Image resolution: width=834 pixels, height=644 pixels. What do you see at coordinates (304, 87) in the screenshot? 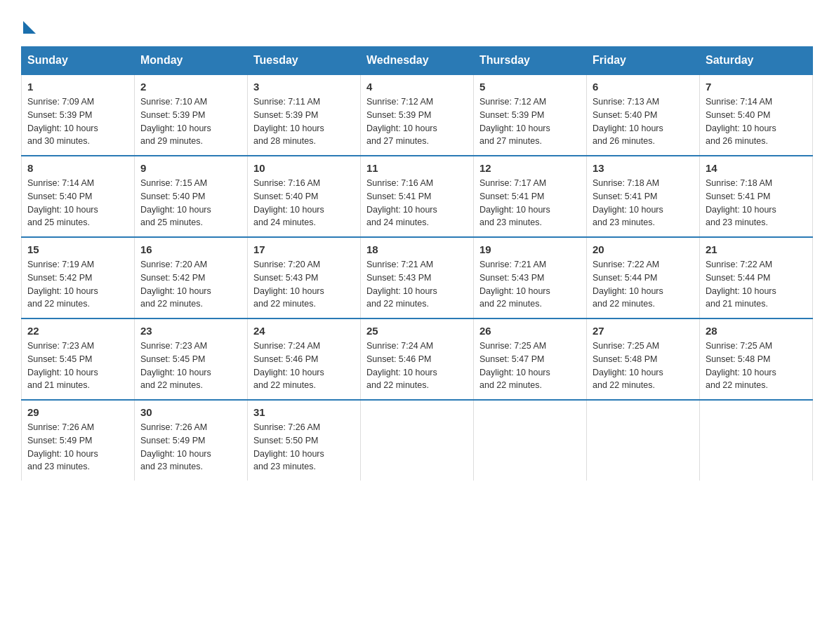
I see `day-number: 3` at bounding box center [304, 87].